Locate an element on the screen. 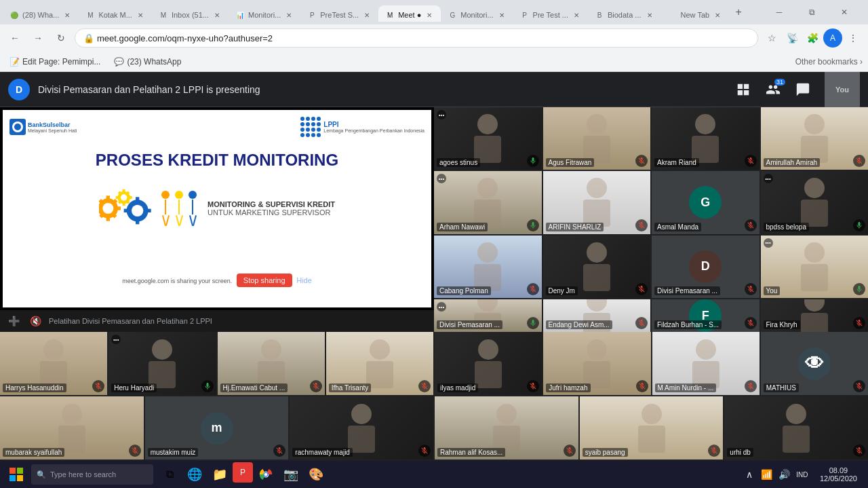  add-button: ➕ is located at coordinates (14, 321).